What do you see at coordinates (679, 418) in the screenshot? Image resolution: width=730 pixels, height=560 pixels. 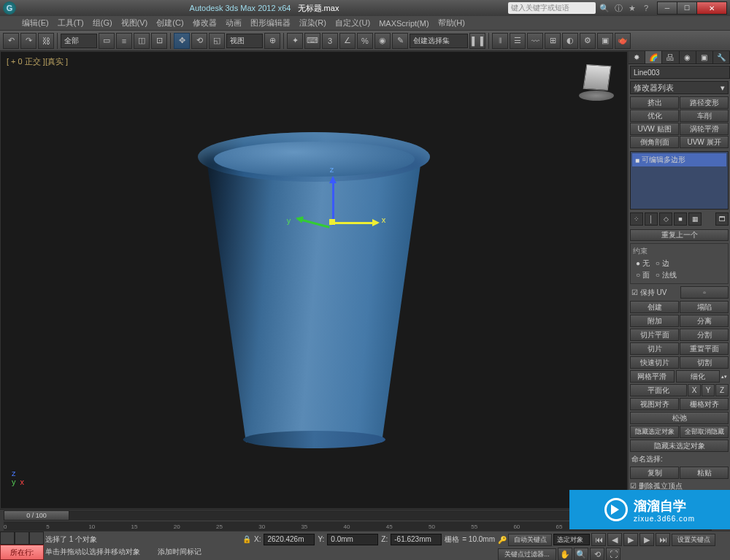 I see `btn-relax: 松弛` at bounding box center [679, 418].